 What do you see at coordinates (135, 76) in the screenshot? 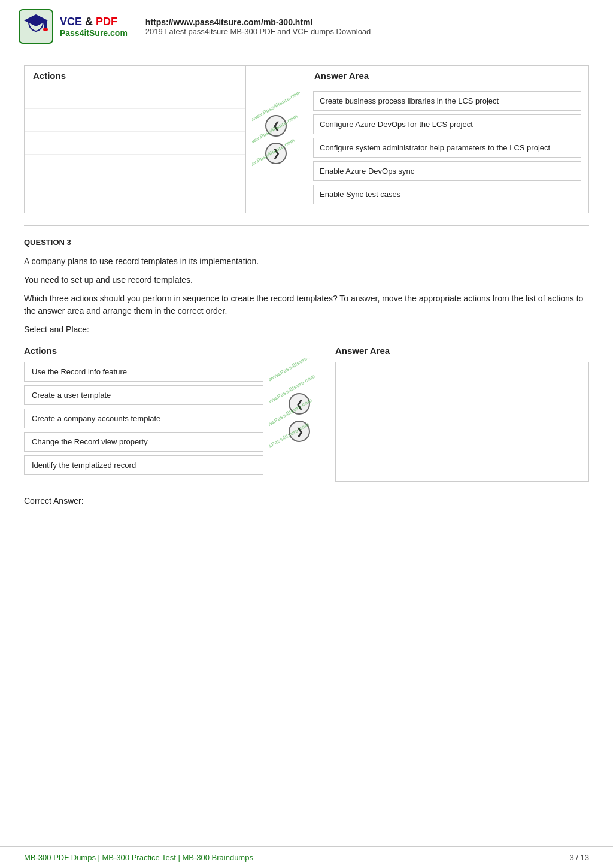
I see `section1-actions-header: Actions` at bounding box center [135, 76].